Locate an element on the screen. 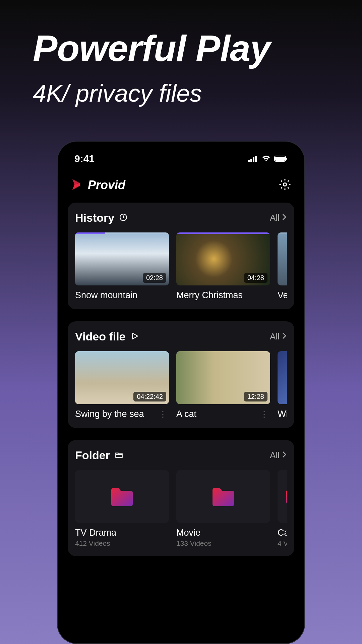 The width and height of the screenshot is (362, 644). duration-badge: 04:28 is located at coordinates (256, 278).